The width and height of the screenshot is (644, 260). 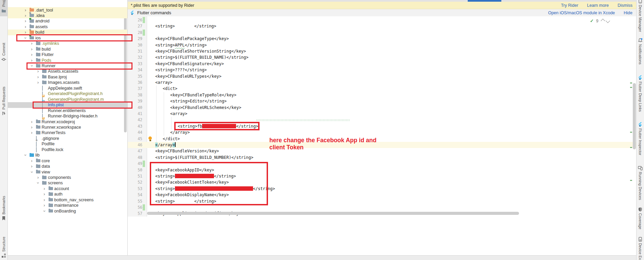 I want to click on tree-item-runnertests: ›RunnerTests, so click(x=67, y=133).